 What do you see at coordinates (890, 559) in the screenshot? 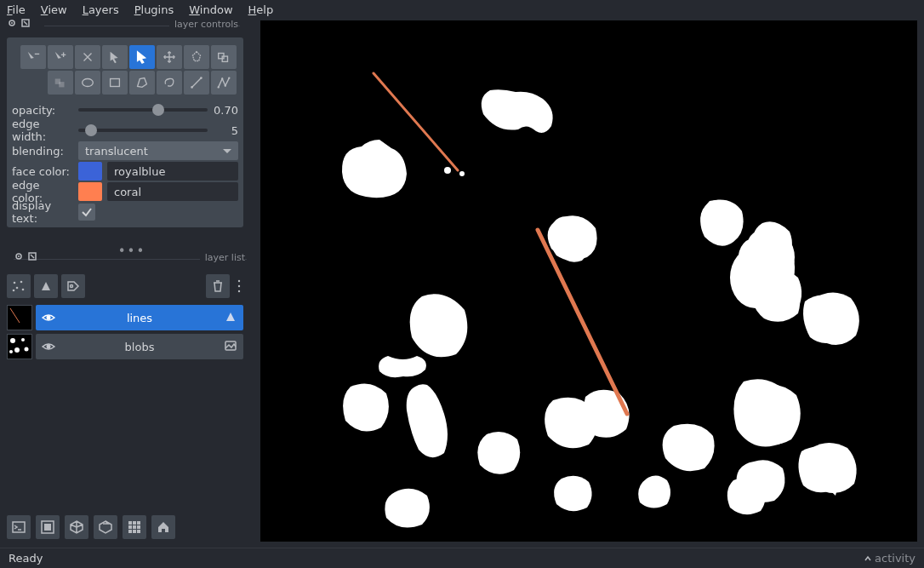
I see `status-activity: activity` at bounding box center [890, 559].